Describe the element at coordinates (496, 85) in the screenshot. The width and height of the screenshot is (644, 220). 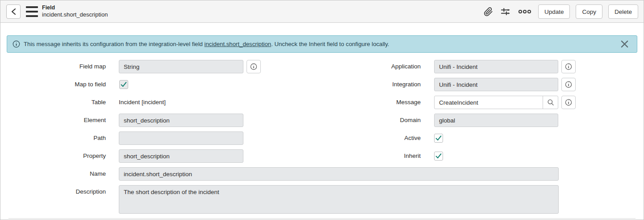
I see `integration-input` at that location.